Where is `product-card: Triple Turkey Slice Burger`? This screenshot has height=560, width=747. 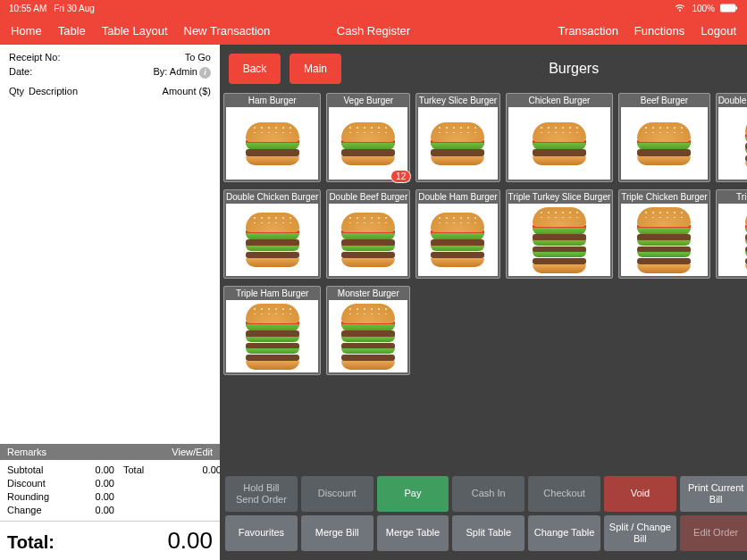 product-card: Triple Turkey Slice Burger is located at coordinates (559, 234).